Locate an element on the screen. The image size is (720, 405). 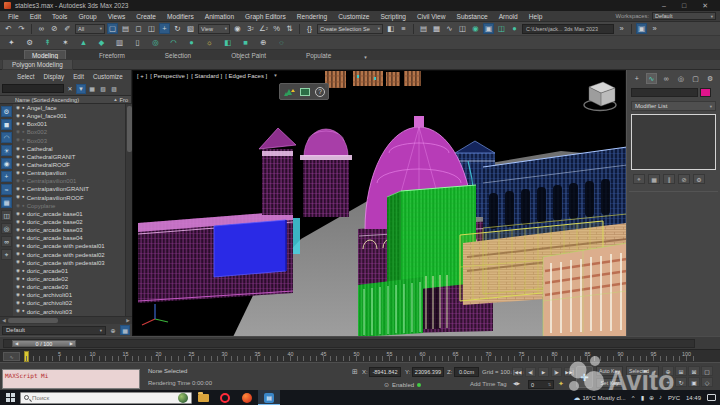
snap-3d-icon: 32 is located at coordinates (250, 28).